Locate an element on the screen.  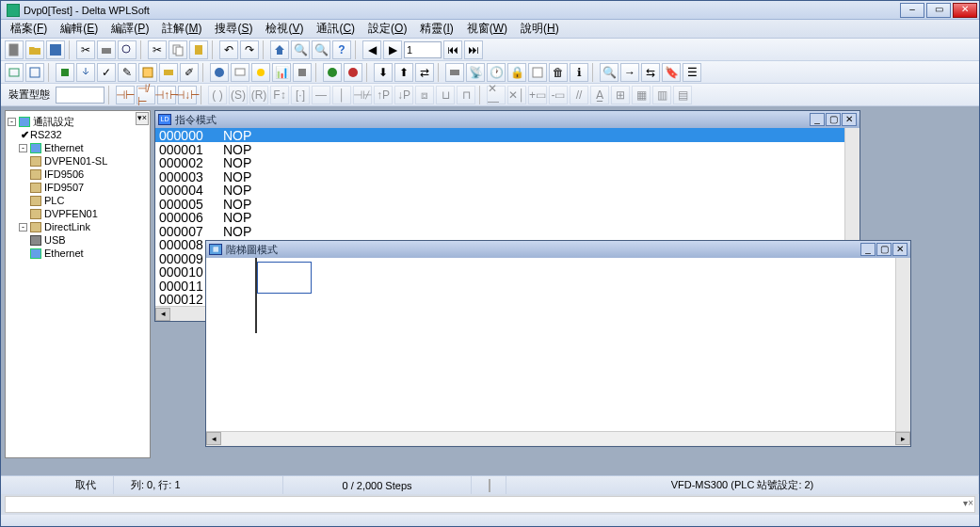
ladder-scroll-left-button: ◂ is located at coordinates (214, 439).